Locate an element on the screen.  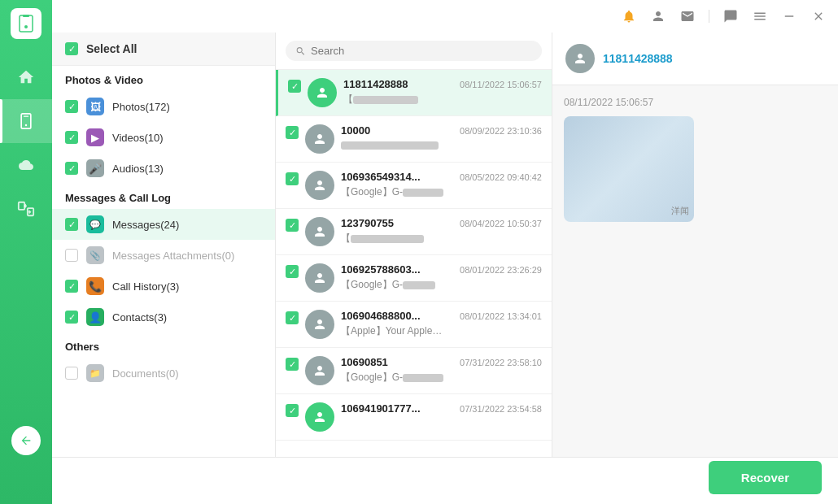
mail-icon is located at coordinates (687, 16).